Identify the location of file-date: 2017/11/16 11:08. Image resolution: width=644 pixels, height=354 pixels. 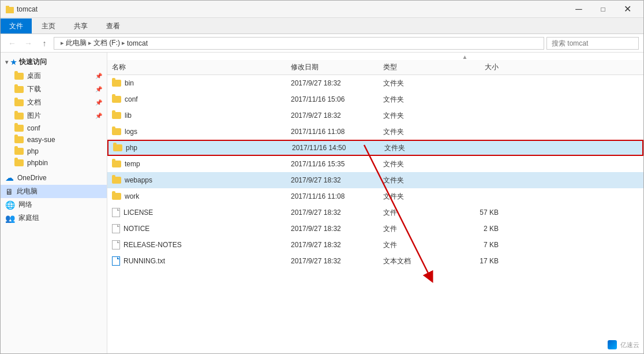
(337, 132).